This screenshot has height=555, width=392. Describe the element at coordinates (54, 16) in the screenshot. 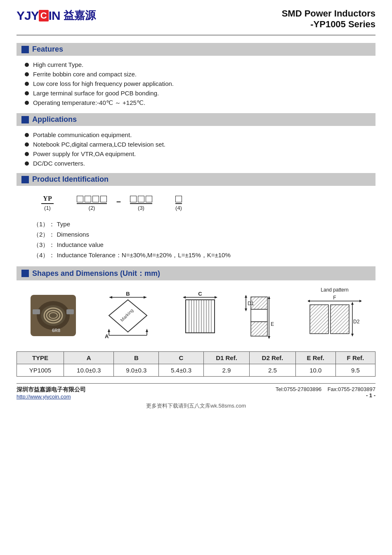

I see `logo-in: IN` at that location.